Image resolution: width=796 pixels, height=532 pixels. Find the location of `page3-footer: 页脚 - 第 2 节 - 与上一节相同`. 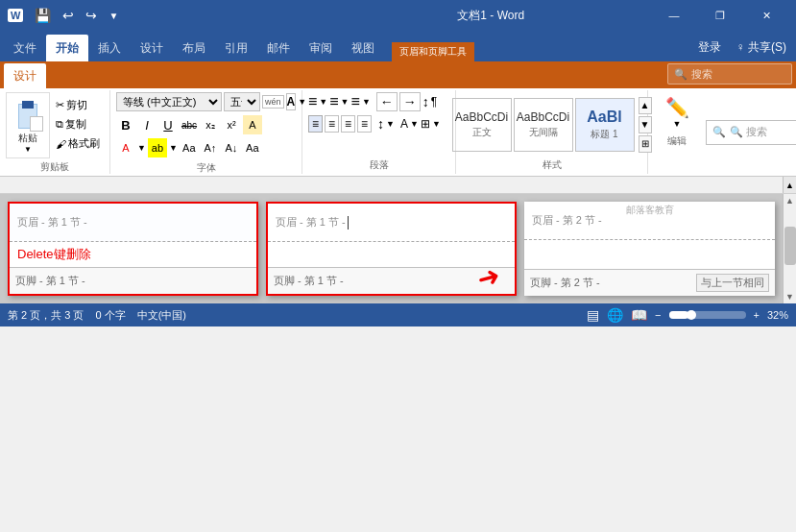

page3-footer: 页脚 - 第 2 节 - 与上一节相同 is located at coordinates (649, 282).